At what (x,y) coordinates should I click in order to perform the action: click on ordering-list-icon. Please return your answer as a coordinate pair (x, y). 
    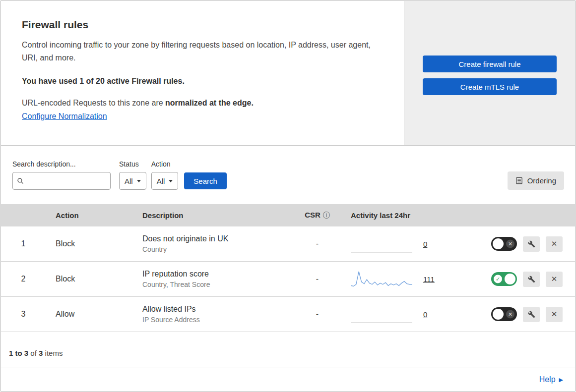
    Looking at the image, I should click on (519, 180).